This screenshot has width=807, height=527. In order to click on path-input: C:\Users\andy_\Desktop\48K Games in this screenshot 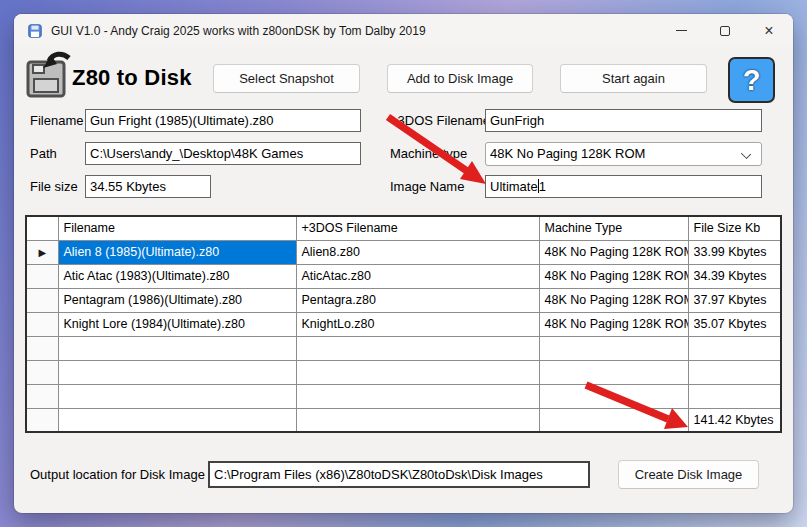, I will do `click(223, 154)`.